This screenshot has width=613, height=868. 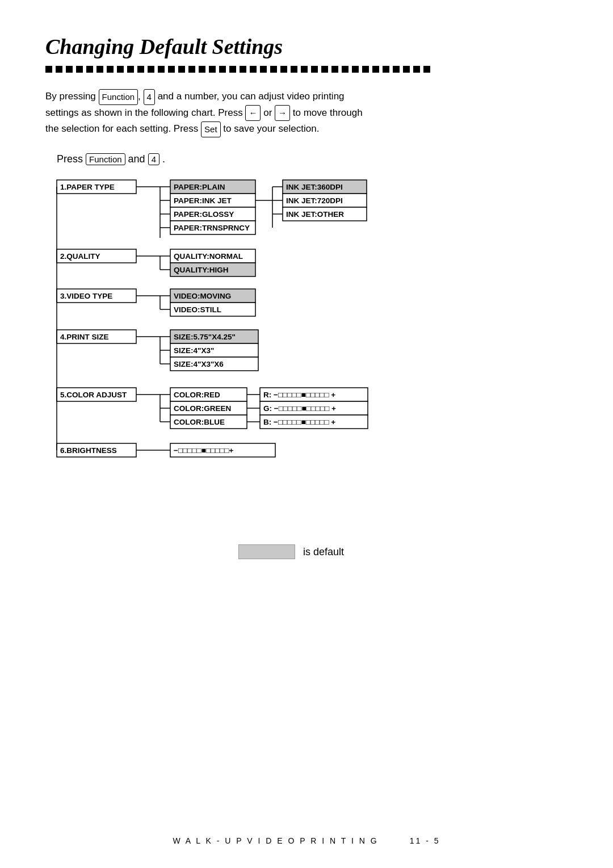 What do you see at coordinates (200, 187) in the screenshot?
I see `option-paper-plain-text: PAPER:PLAIN` at bounding box center [200, 187].